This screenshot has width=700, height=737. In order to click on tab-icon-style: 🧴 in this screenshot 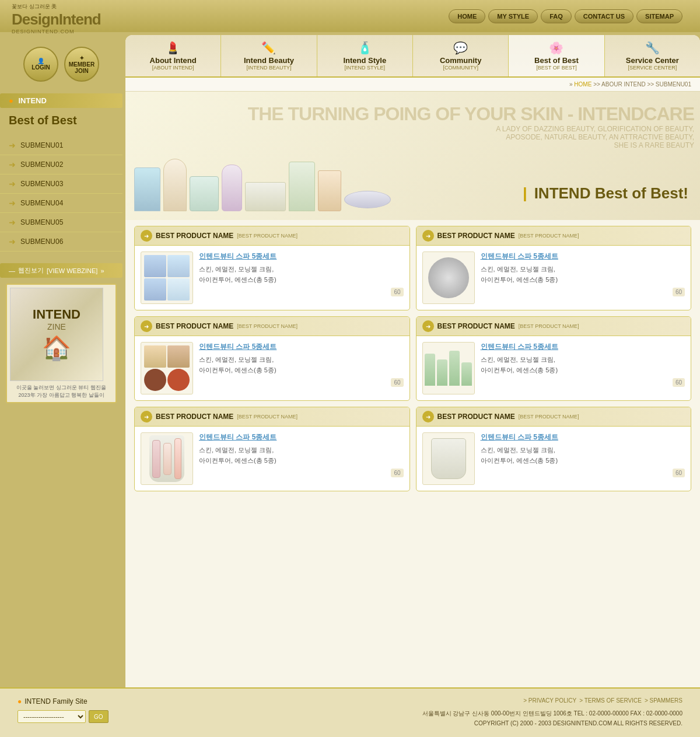, I will do `click(365, 48)`.